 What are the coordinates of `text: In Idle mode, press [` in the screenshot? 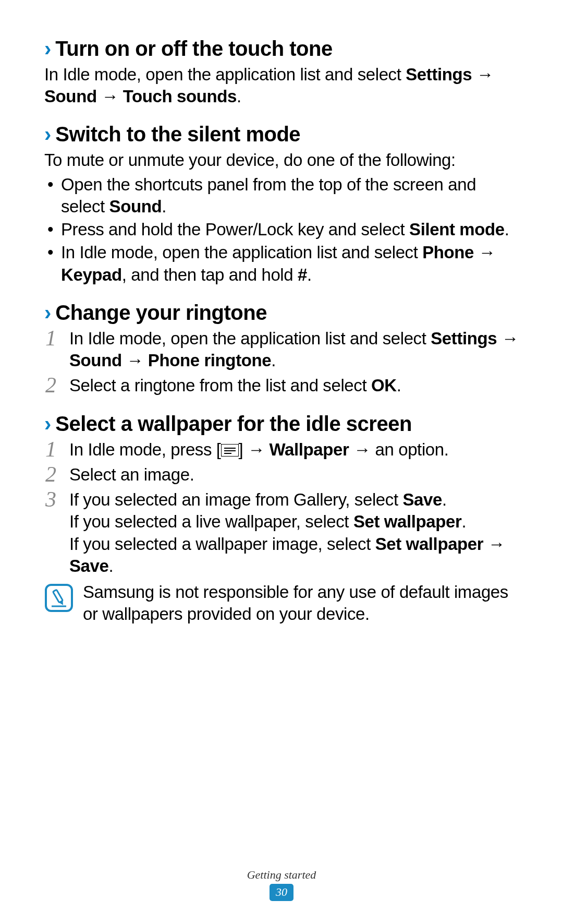 It's located at (145, 450).